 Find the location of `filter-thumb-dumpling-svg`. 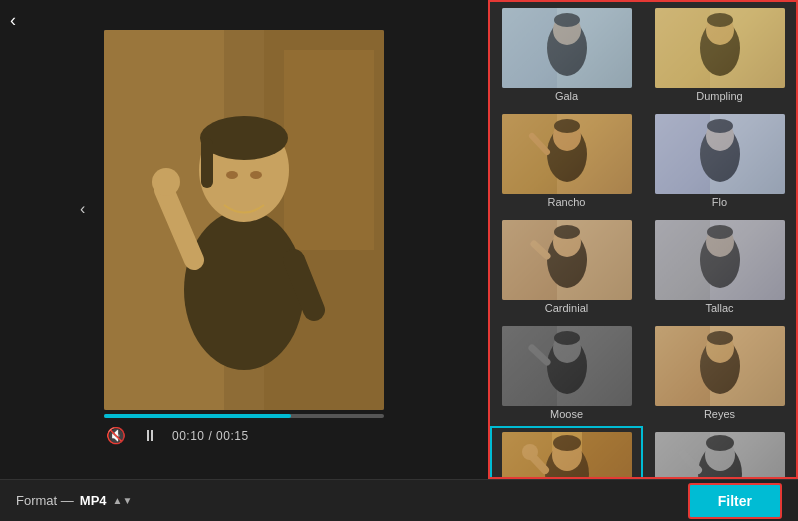

filter-thumb-dumpling-svg is located at coordinates (720, 48).